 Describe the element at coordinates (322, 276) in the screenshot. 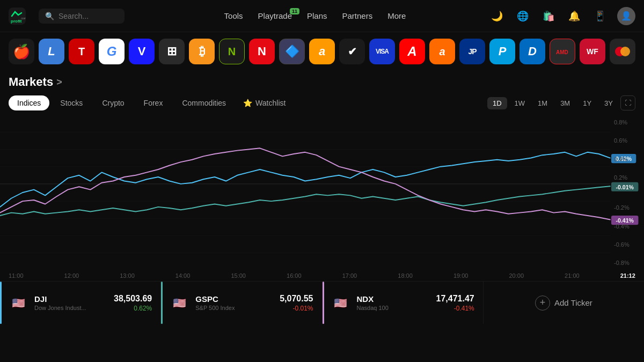

I see `chart-x-labels: 11:00 12:00 13:00 14:00 15:00 16:00 17:0…` at that location.